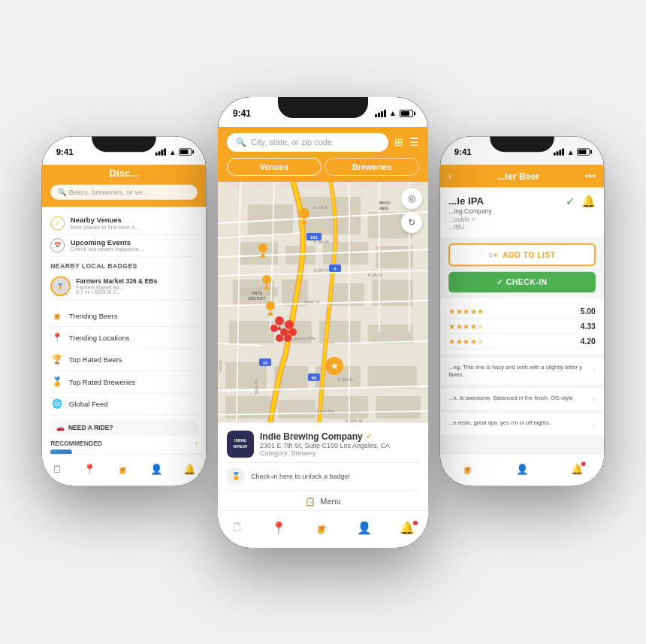 The image size is (646, 644). Describe the element at coordinates (124, 404) in the screenshot. I see `global-feed-item: 🌐 Global Feed` at that location.